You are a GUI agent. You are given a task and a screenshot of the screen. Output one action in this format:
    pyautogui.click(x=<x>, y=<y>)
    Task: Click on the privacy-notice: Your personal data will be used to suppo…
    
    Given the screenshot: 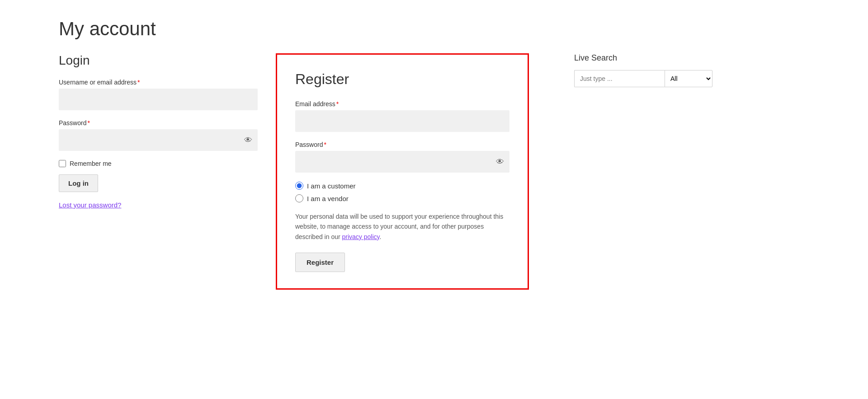 What is the action you would take?
    pyautogui.click(x=402, y=227)
    